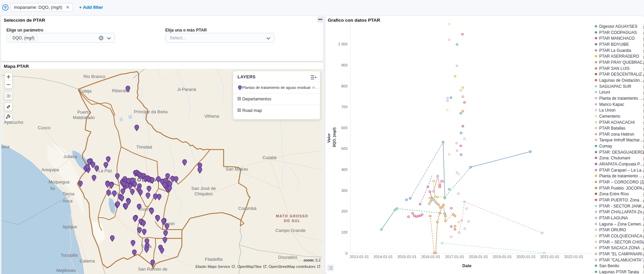 This screenshot has height=274, width=644. I want to click on svg-text: San Ramón de, so click(153, 269).